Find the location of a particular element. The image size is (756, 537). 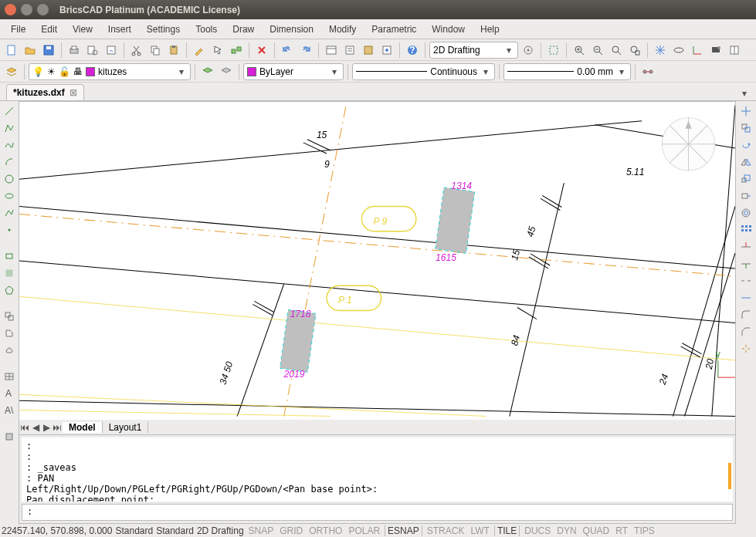

point-icon is located at coordinates (9, 230).